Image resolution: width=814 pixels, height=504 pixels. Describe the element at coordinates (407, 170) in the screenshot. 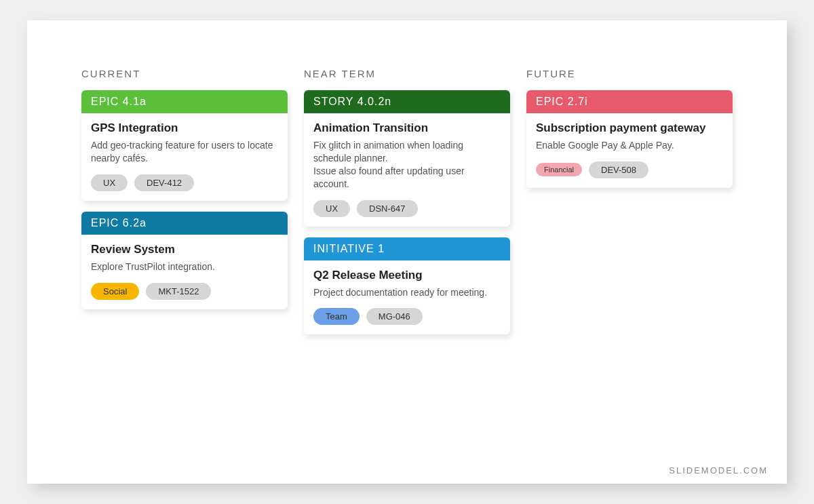

I see `card-body: Animation Transition Fix glitch in anima…` at that location.